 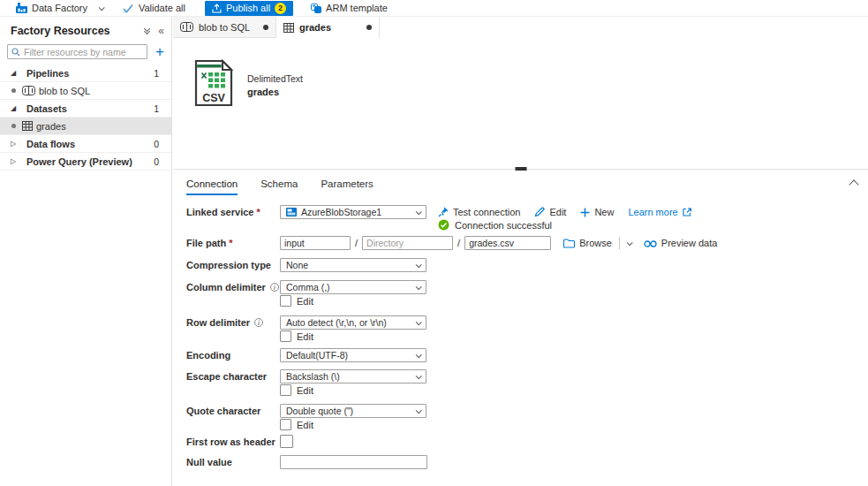 What do you see at coordinates (565, 212) in the screenshot?
I see `linked-service-actions: Test connection Edit New` at bounding box center [565, 212].